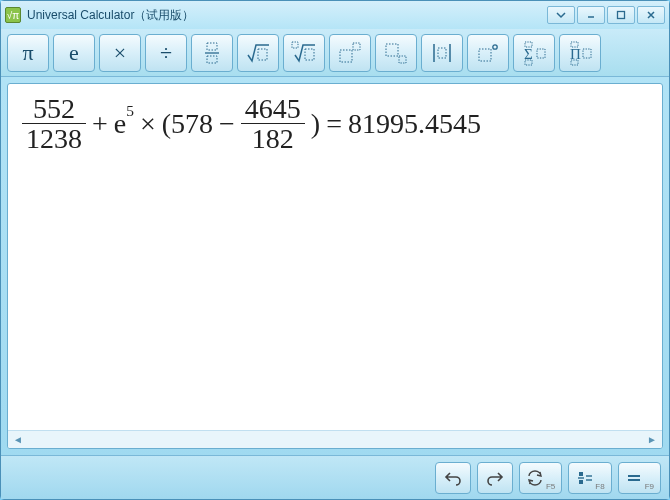 Image resolution: width=670 pixels, height=500 pixels. Describe the element at coordinates (273, 138) in the screenshot. I see `fraction-2-denominator: 182` at that location.